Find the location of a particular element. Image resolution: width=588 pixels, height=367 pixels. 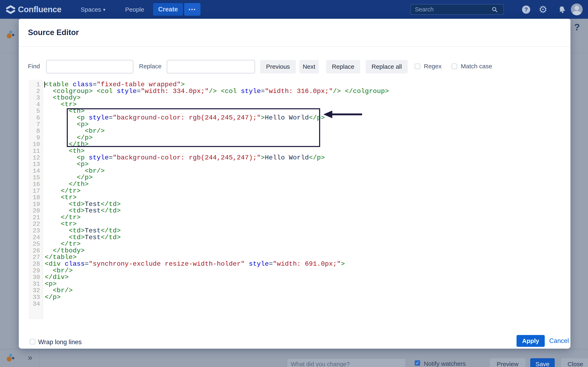

code-line: <tbody> is located at coordinates (303, 98).